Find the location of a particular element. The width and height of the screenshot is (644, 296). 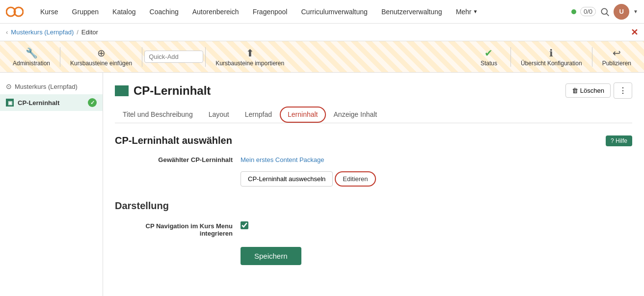

content-tabs: Titel und Beschreibung Layout Lernpfad L… is located at coordinates (374, 115).